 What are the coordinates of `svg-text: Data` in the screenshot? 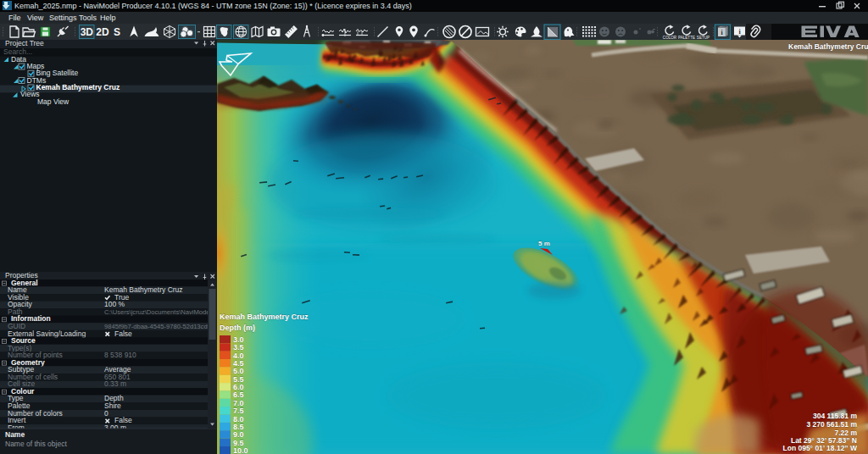 It's located at (19, 59).